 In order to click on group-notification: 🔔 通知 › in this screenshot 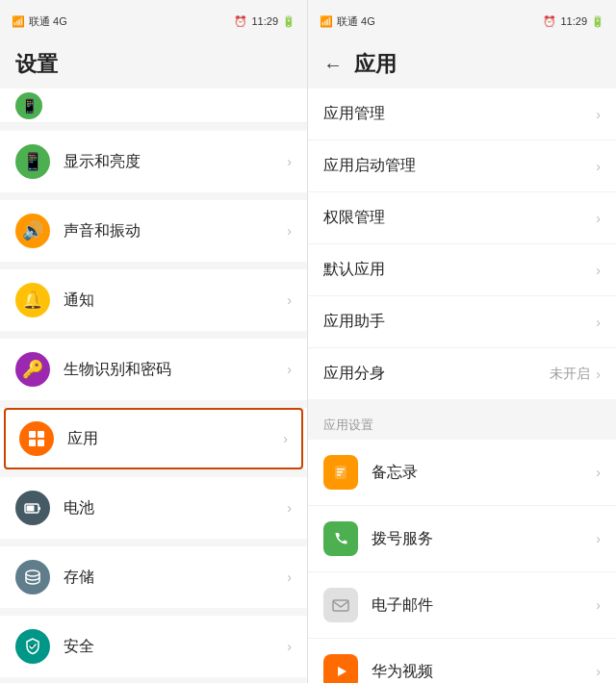, I will do `click(154, 300)`.